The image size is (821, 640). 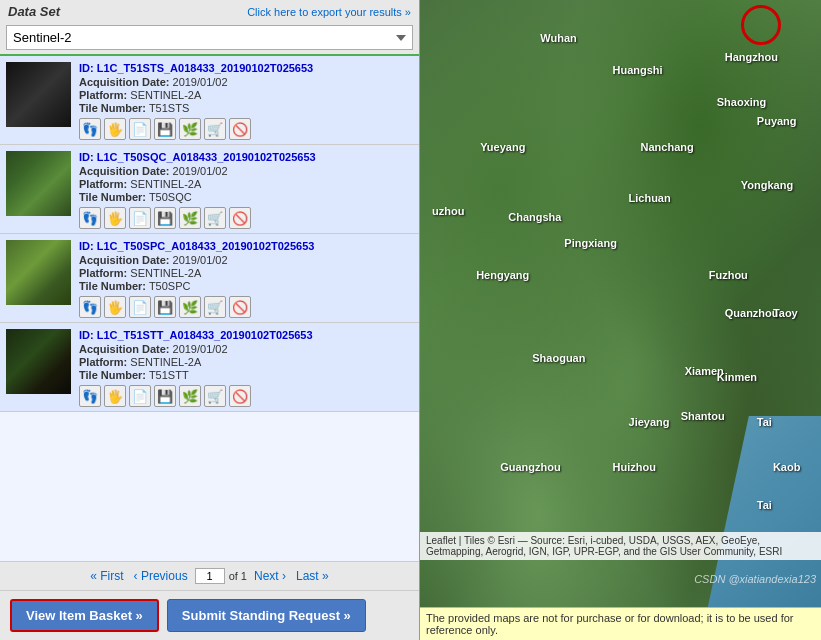 I want to click on table-row: ID: L1C_T50SQC_A018433_20190102T025653 A…, so click(x=210, y=190).